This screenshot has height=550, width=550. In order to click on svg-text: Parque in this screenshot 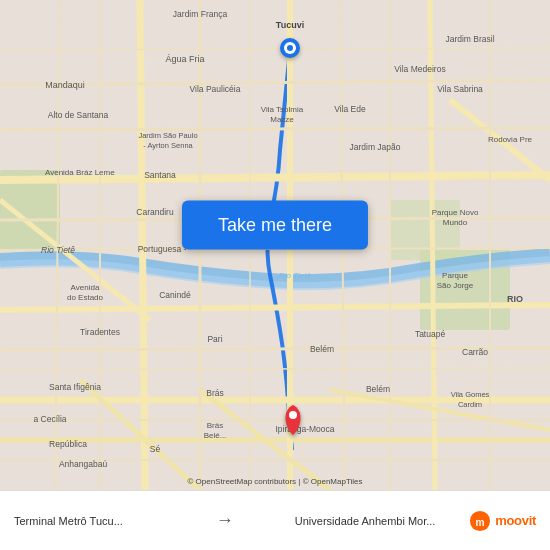, I will do `click(455, 276)`.